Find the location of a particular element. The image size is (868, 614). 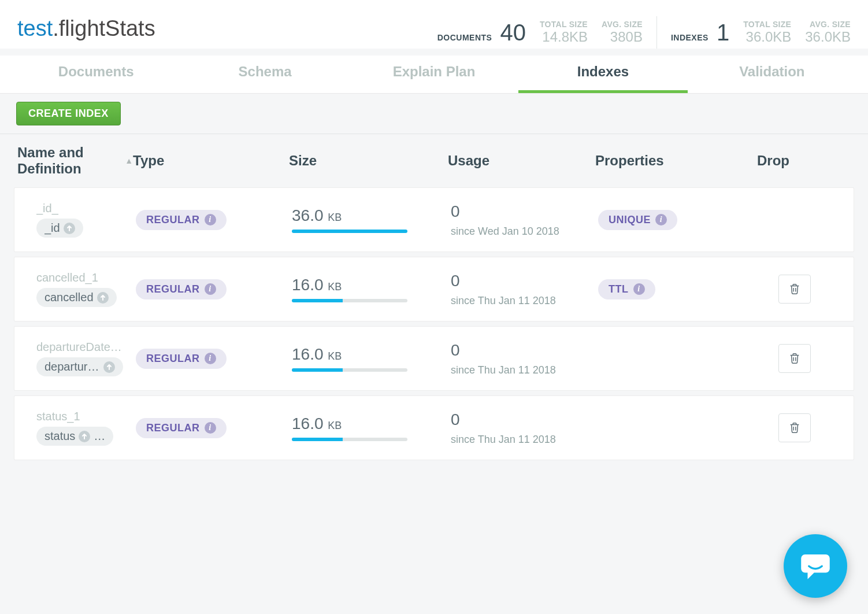

field-pill: departure.. is located at coordinates (80, 367).